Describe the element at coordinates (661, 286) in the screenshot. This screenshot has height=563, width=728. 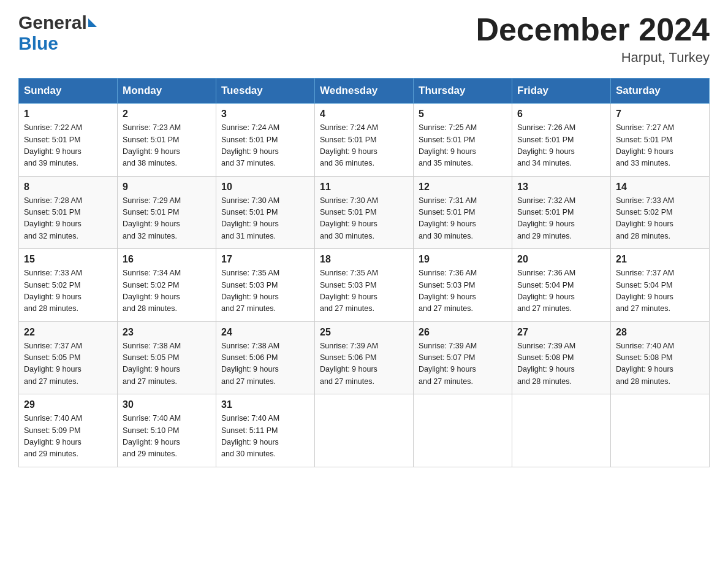
I see `calendar-day-21: 21 Sunrise: 7:37 AMSunset: 5:04 PMDaylig…` at that location.